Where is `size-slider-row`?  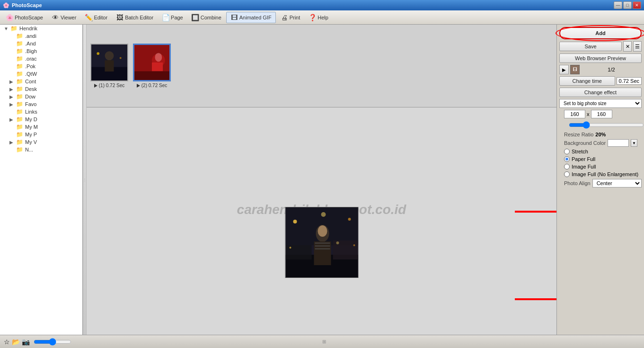 size-slider-row is located at coordinates (602, 125).